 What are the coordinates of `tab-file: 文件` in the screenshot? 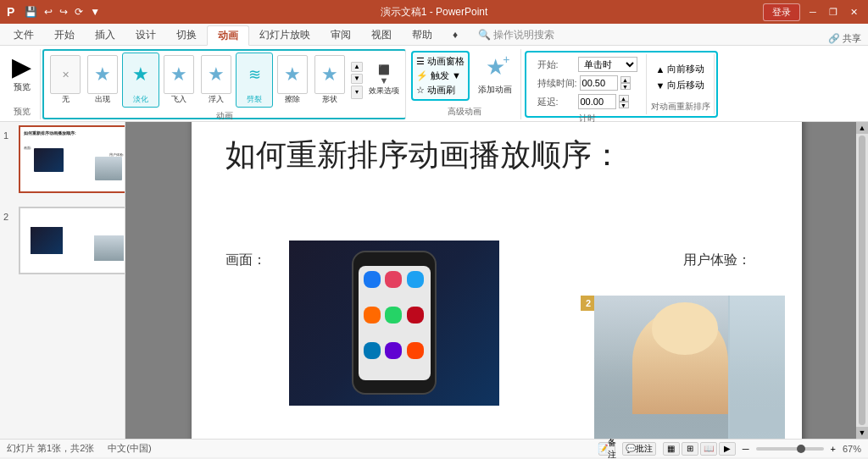 It's located at (24, 35).